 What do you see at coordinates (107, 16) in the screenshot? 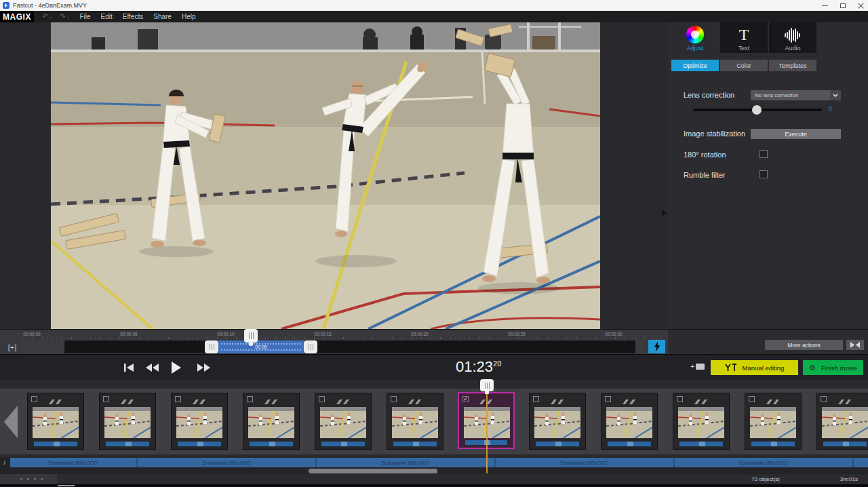
I see `menu-item-edit: Edit` at bounding box center [107, 16].